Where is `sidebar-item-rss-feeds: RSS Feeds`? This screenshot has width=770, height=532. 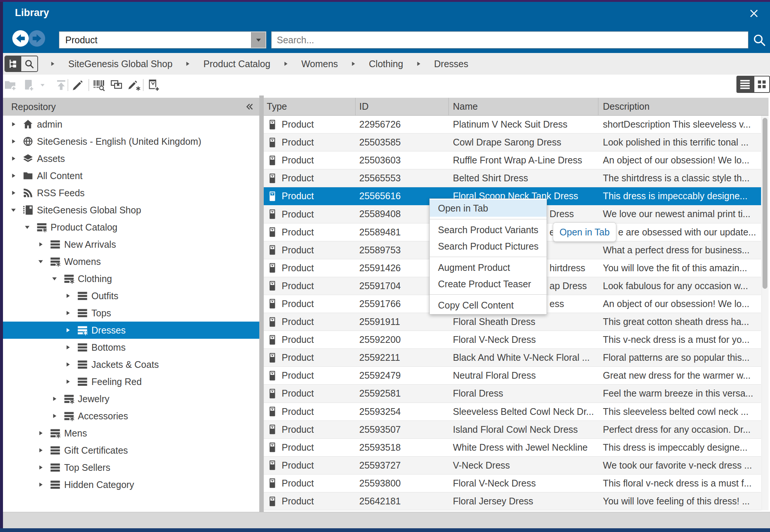
sidebar-item-rss-feeds: RSS Feeds is located at coordinates (131, 193).